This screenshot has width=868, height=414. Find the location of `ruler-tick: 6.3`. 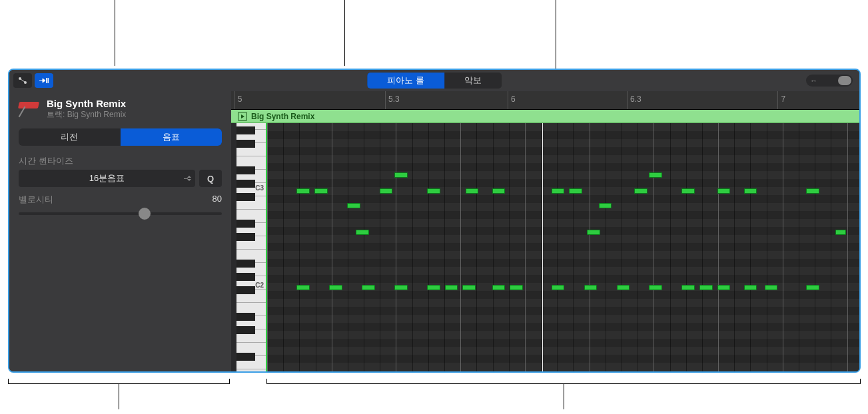

ruler-tick: 6.3 is located at coordinates (634, 100).